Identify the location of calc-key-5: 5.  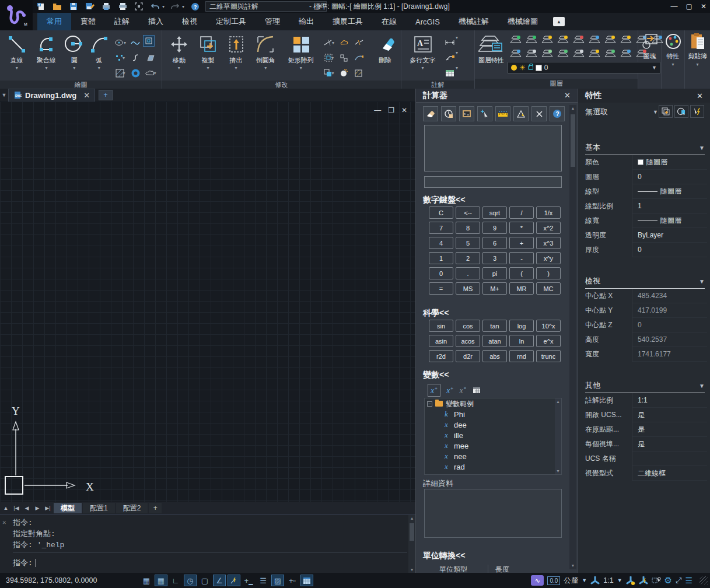
(468, 243).